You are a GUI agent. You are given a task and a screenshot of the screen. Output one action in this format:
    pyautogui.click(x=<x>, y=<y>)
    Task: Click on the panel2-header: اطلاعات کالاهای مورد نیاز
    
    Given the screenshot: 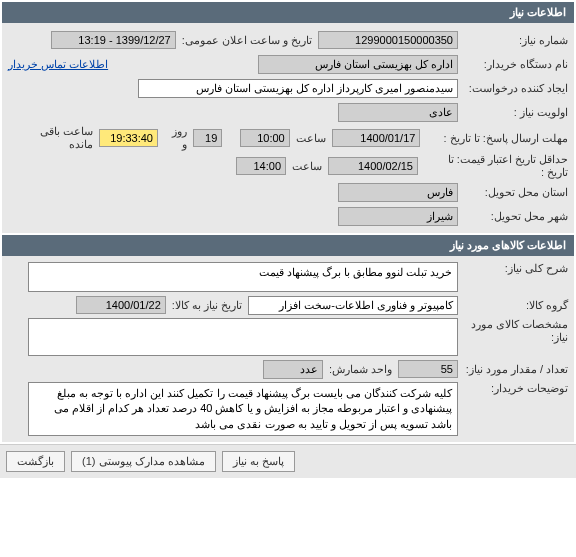 What is the action you would take?
    pyautogui.click(x=288, y=246)
    